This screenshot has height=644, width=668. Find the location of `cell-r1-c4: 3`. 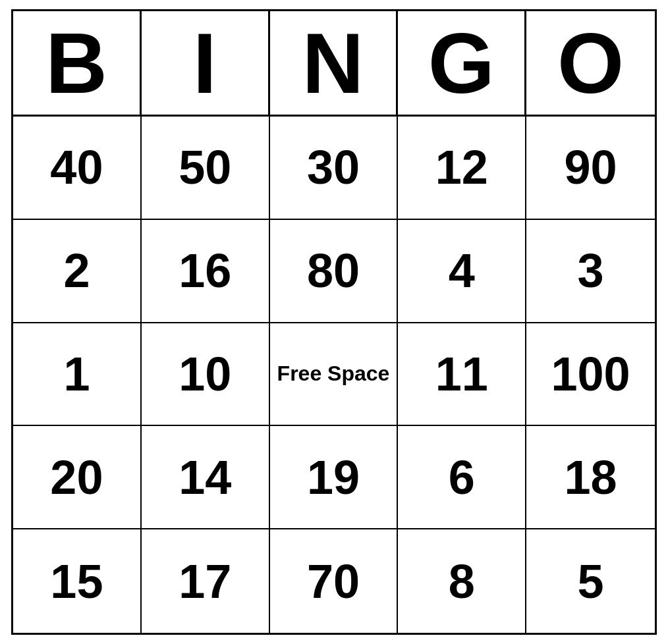

cell-r1-c4: 3 is located at coordinates (590, 271).